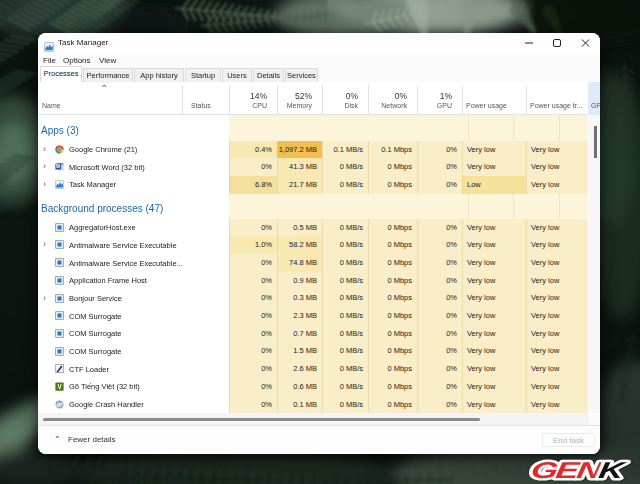  Describe the element at coordinates (579, 469) in the screenshot. I see `svg-text: GENK` at that location.